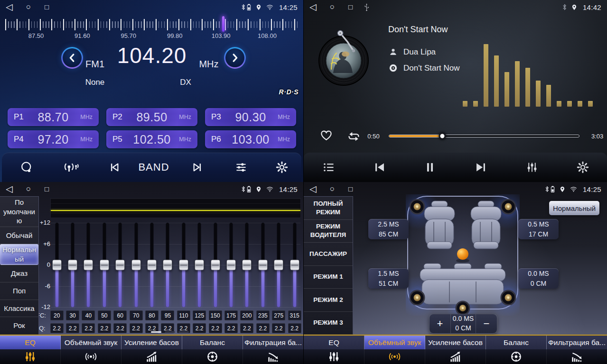 The width and height of the screenshot is (607, 364). I want to click on previous-button, so click(115, 168).